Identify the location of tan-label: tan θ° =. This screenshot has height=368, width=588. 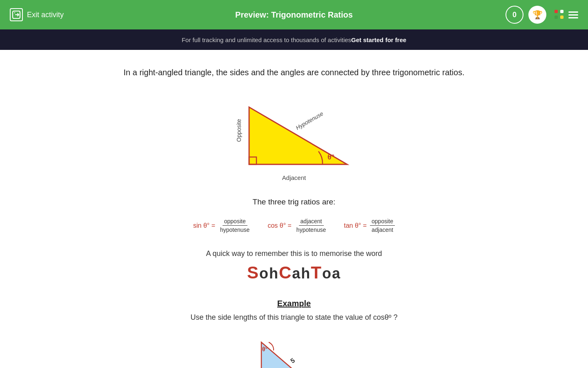
(355, 226).